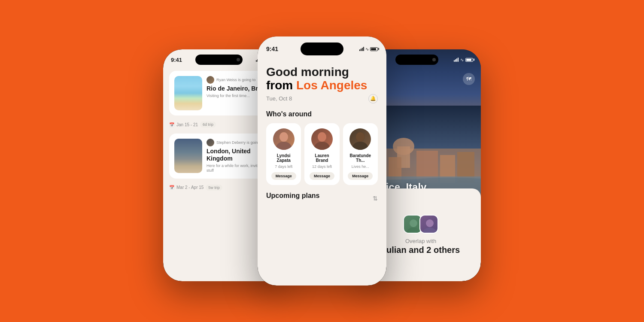 This screenshot has height=322, width=644. What do you see at coordinates (469, 60) in the screenshot?
I see `right-battery-icon` at bounding box center [469, 60].